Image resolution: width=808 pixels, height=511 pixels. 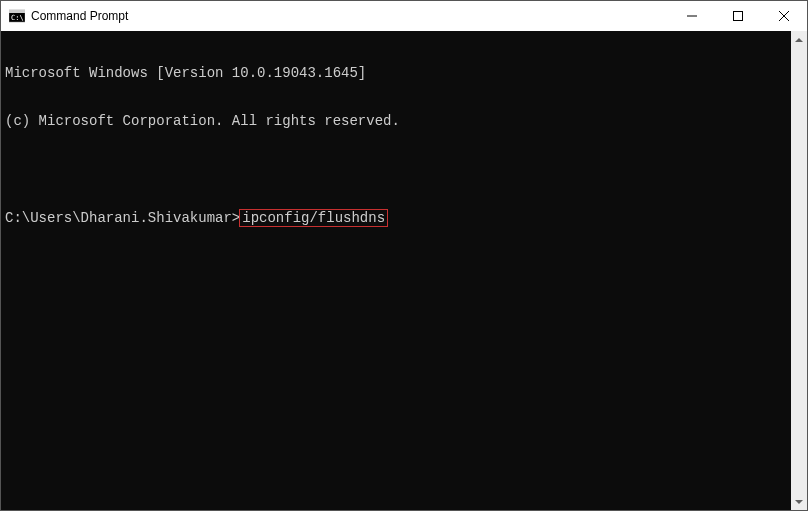 I want to click on close-button, so click(x=784, y=16).